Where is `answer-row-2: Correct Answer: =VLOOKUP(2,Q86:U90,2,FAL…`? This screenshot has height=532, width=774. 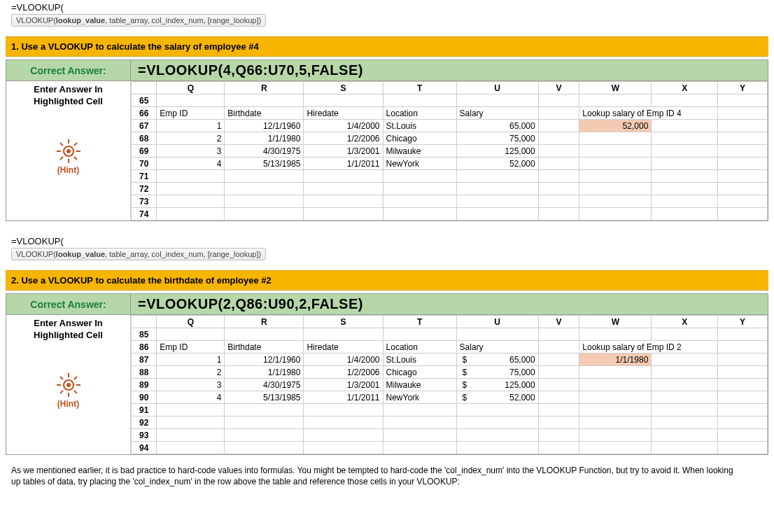 answer-row-2: Correct Answer: =VLOOKUP(2,Q86:U90,2,FAL… is located at coordinates (387, 304).